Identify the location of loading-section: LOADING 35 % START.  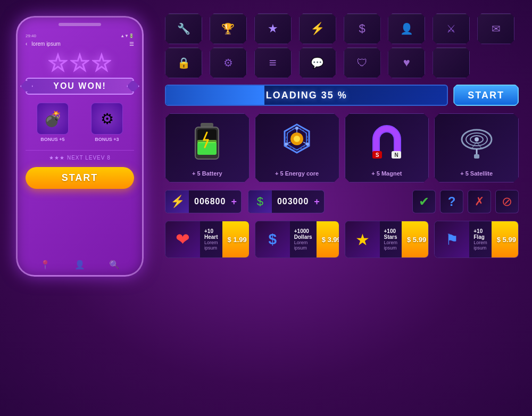
(342, 95).